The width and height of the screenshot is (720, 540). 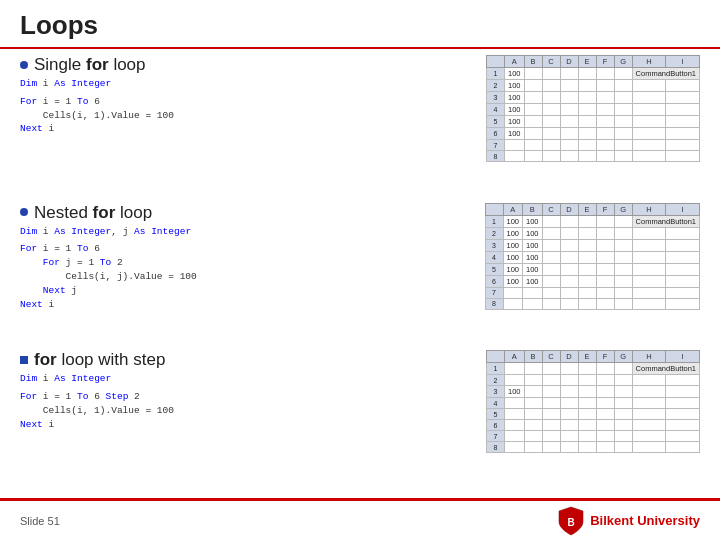 I want to click on table-row: 1CommandButton1, so click(x=594, y=369).